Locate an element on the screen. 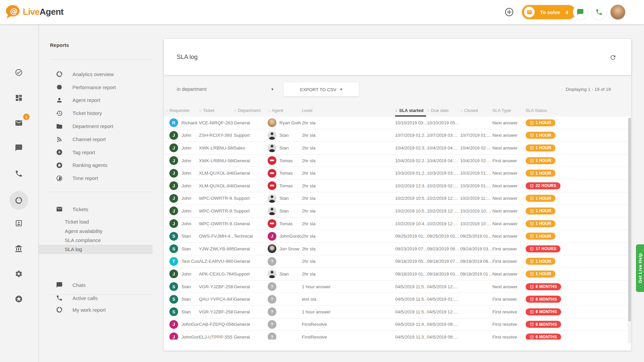 The width and height of the screenshot is (644, 362). rail-chats is located at coordinates (19, 148).